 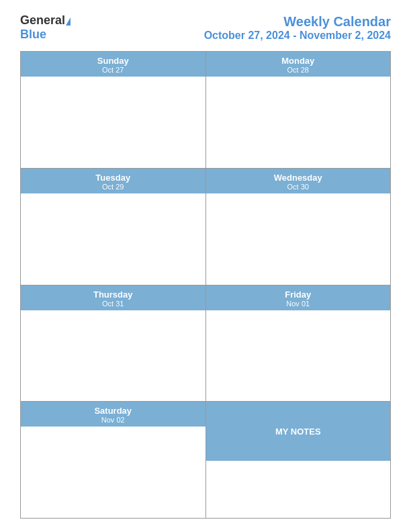 I want to click on day-sunday: Sunday Oct 27, so click(x=113, y=110).